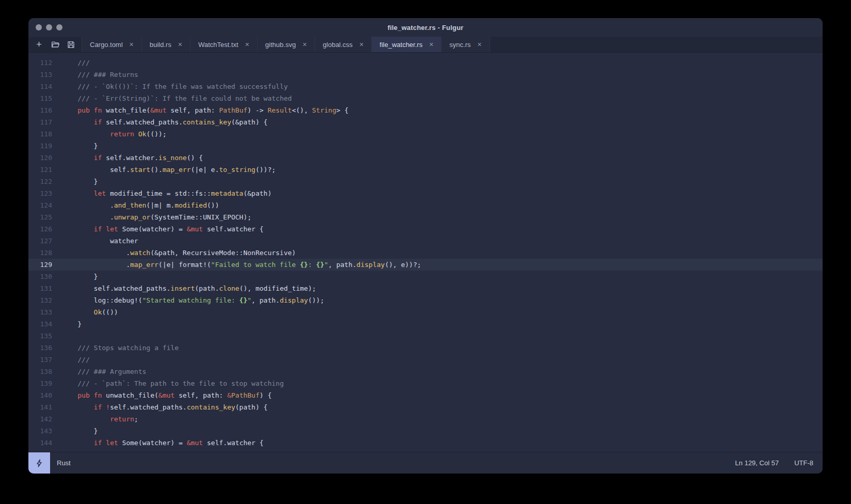  What do you see at coordinates (106, 44) in the screenshot?
I see `tab-label: Cargo.toml` at bounding box center [106, 44].